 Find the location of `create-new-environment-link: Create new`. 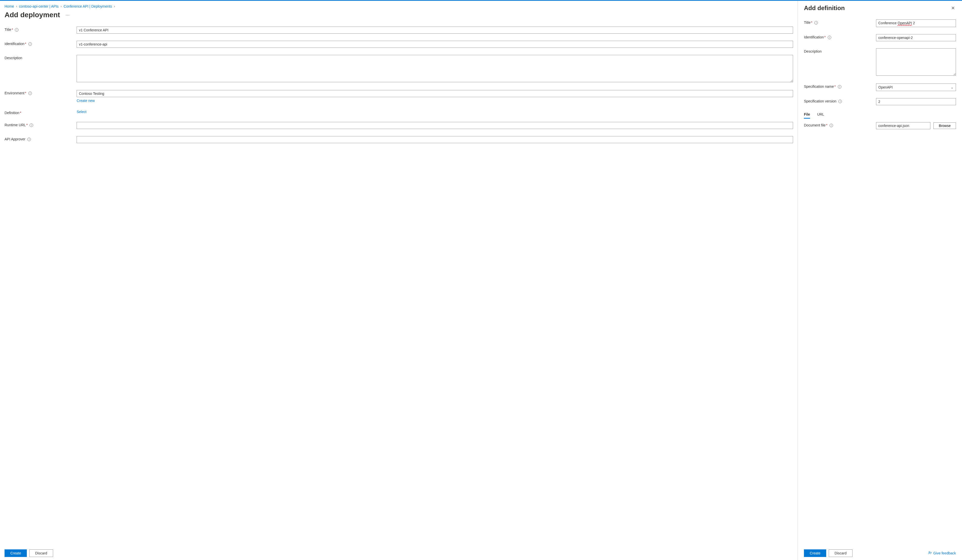

create-new-environment-link: Create new is located at coordinates (86, 101).